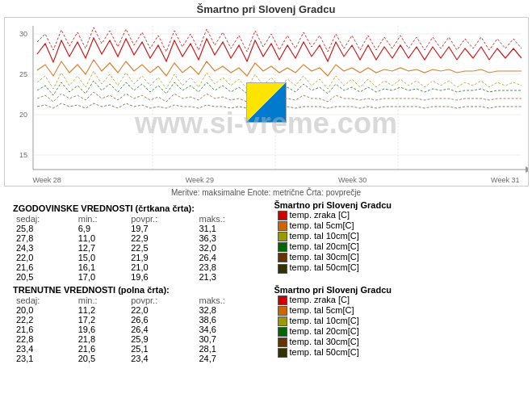 The height and width of the screenshot is (415, 532). I want to click on curr-r1-povpr: 26,6, so click(161, 320).